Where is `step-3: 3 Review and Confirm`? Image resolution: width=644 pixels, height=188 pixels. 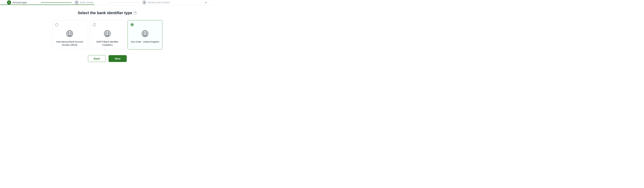
step-3: 3 Review and Confirm is located at coordinates (158, 3).